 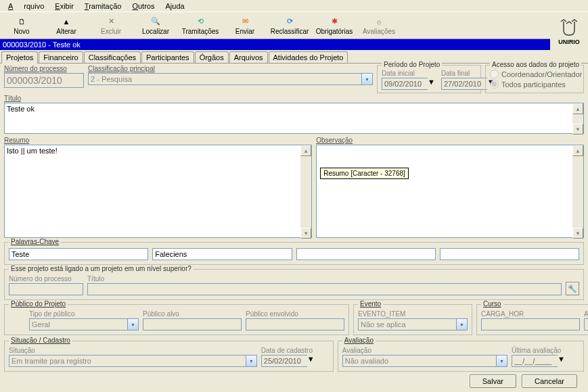 What do you see at coordinates (530, 324) in the screenshot?
I see `carga-hor-field` at bounding box center [530, 324].